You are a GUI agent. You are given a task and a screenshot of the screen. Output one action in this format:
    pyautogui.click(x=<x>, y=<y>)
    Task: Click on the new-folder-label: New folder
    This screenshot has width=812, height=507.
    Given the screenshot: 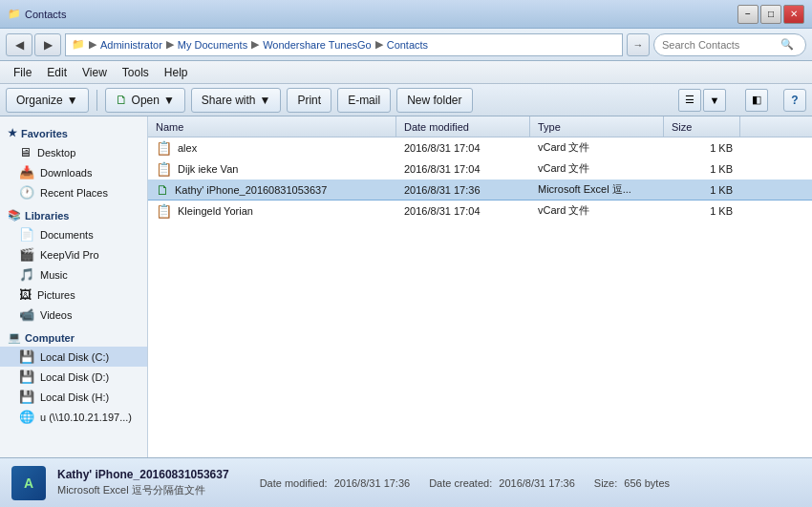 What is the action you would take?
    pyautogui.click(x=434, y=100)
    